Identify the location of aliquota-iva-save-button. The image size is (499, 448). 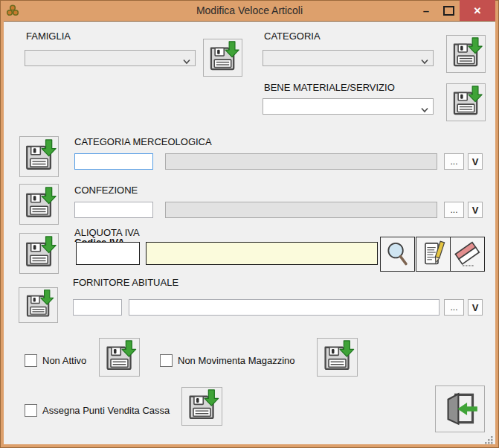
(39, 253).